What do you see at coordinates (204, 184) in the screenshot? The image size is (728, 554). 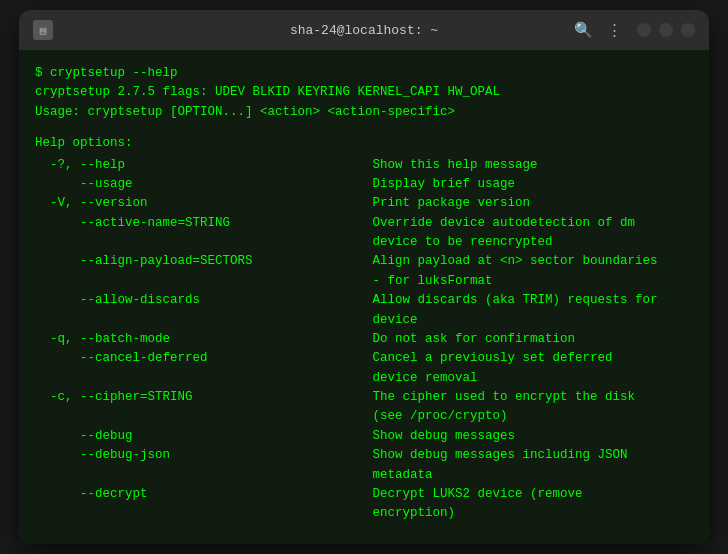 I see `option-flag: --usage` at bounding box center [204, 184].